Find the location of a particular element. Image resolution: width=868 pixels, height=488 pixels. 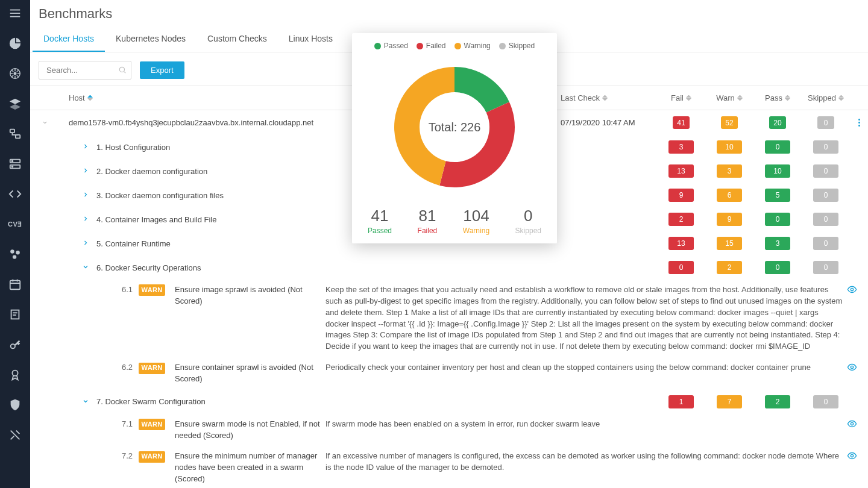

badge: 7 is located at coordinates (729, 402).